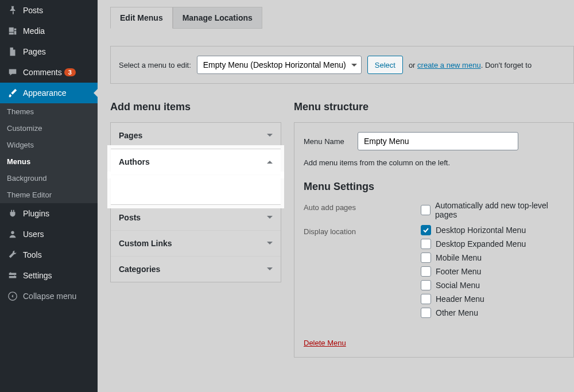  Describe the element at coordinates (473, 271) in the screenshot. I see `location-checklist: Desktop Horizontal Menu Desktop Expanded…` at that location.